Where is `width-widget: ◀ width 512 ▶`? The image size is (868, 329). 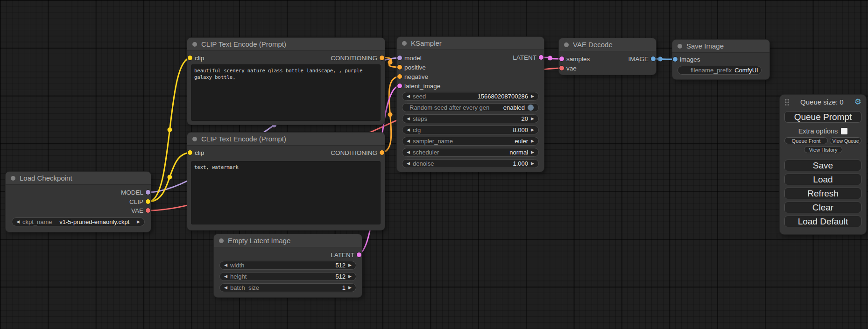
width-widget: ◀ width 512 ▶ is located at coordinates (288, 265).